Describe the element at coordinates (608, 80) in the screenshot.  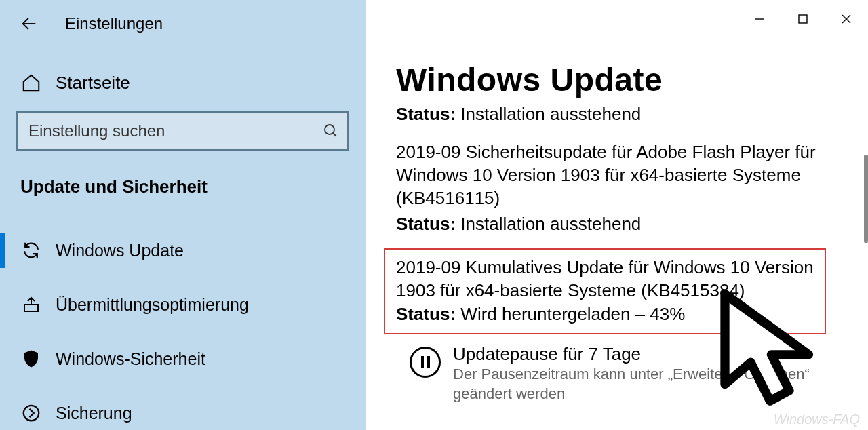
I see `page-title: Windows Update` at that location.